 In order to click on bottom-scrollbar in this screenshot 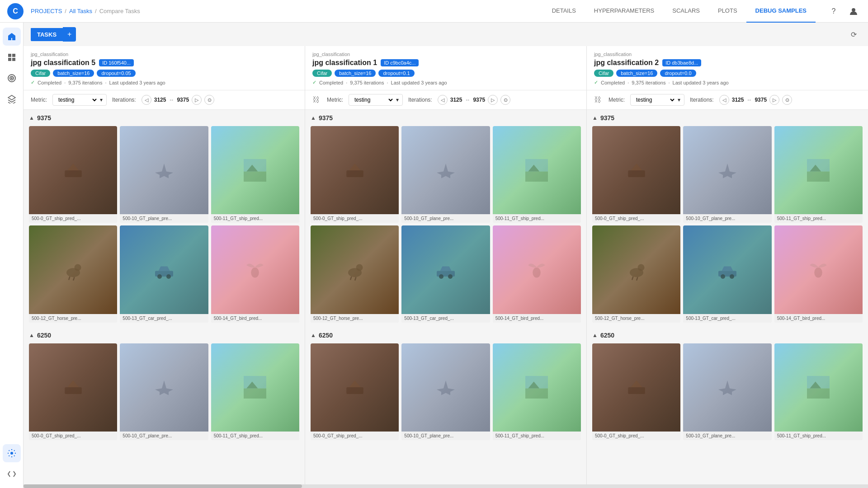, I will do `click(446, 486)`.